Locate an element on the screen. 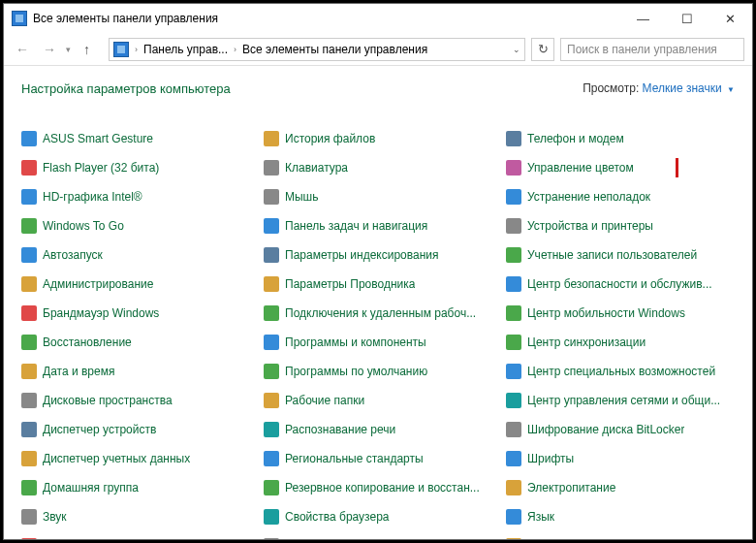 The image size is (756, 543). item-label: Центр безопасности и обслужив... is located at coordinates (620, 284).